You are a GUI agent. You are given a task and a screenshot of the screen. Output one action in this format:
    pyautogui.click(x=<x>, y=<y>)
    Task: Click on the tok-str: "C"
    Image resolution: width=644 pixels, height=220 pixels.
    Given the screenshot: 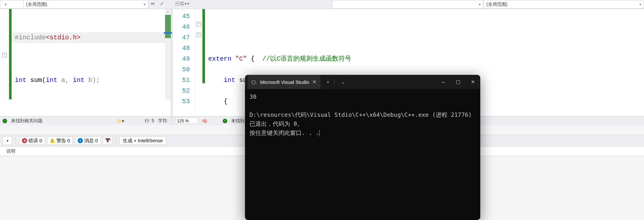 What is the action you would take?
    pyautogui.click(x=241, y=59)
    